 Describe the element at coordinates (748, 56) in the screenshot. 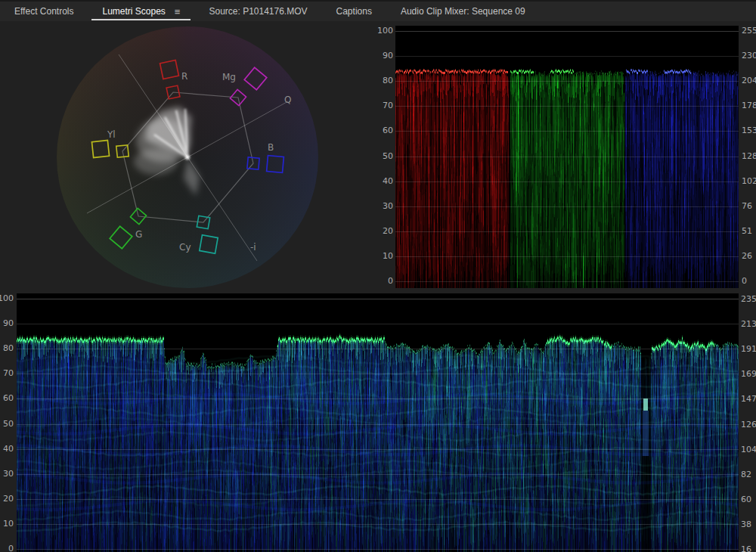

I see `axis-tick-label: 230` at that location.